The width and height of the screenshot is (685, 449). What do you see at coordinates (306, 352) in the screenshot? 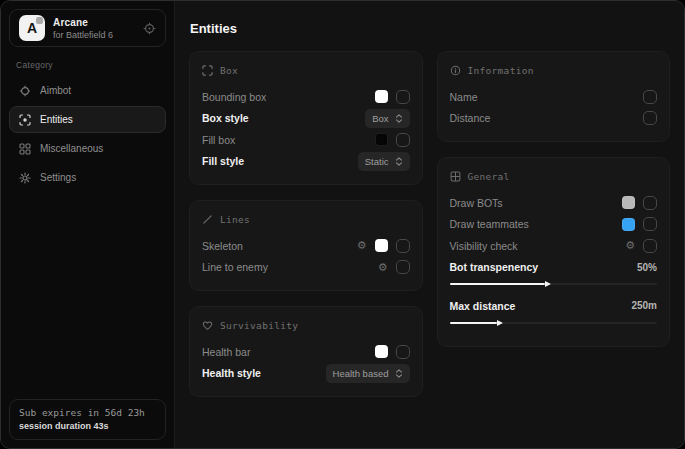
I see `health-bar-row: Health bar` at bounding box center [306, 352].